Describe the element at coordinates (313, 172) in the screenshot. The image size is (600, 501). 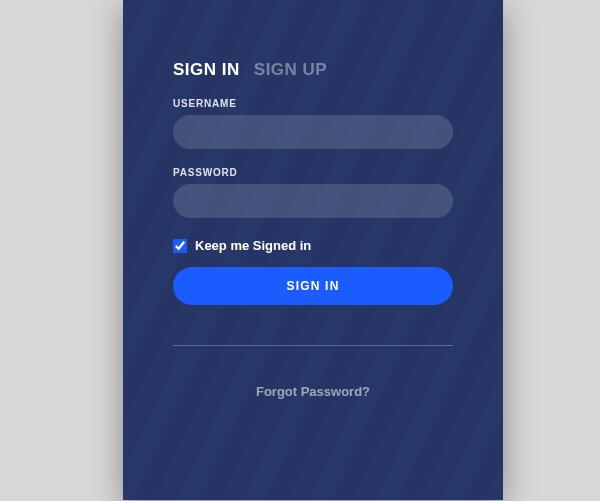
I see `password-label: PASSWORD` at that location.